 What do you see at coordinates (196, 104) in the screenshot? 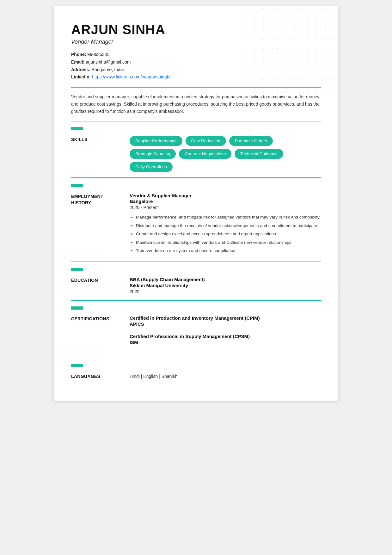
I see `summary-text: Vendor and supplier manager, capable of …` at bounding box center [196, 104].